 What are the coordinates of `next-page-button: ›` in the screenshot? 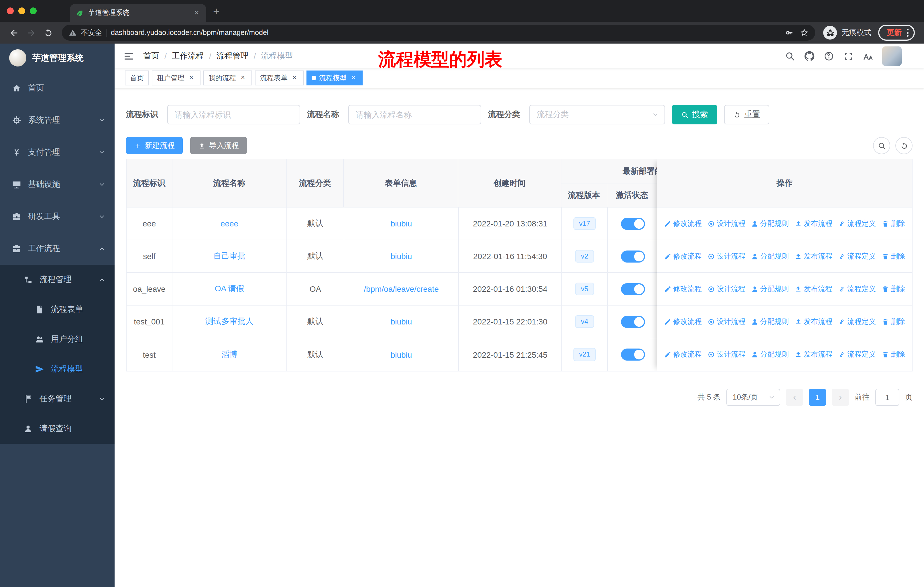 It's located at (840, 397).